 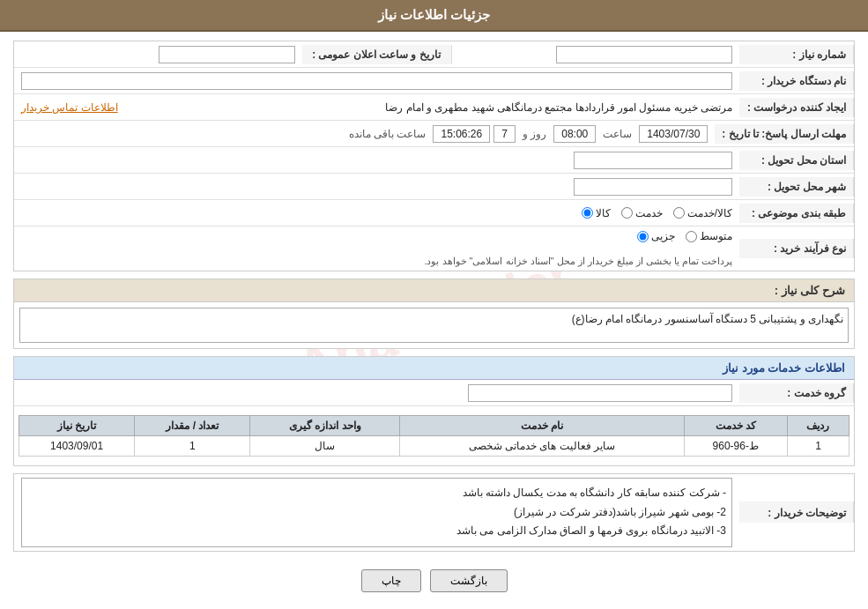 I want to click on purchase-type-label: نوع فرآیند خرید :, so click(x=797, y=249).